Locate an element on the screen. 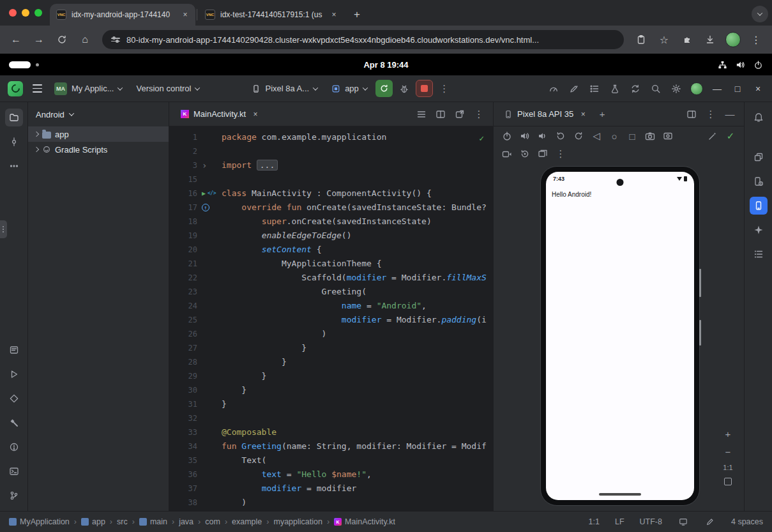  close-window-button is located at coordinates (13, 13).